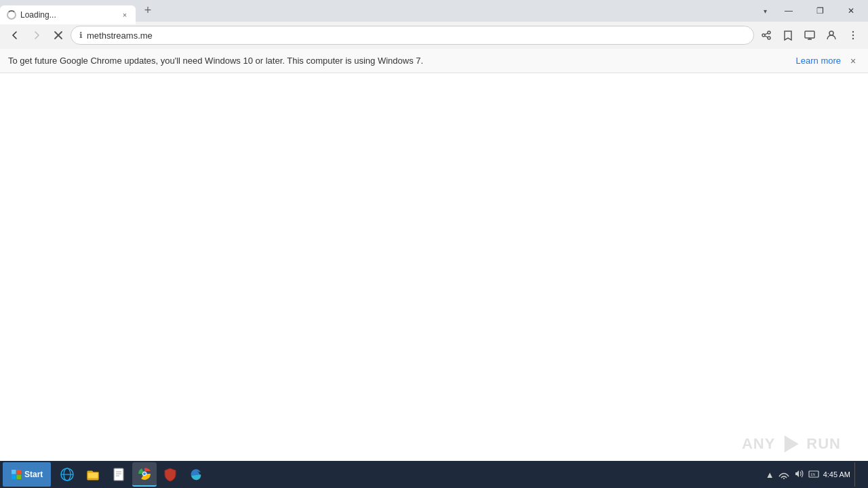  What do you see at coordinates (144, 474) in the screenshot?
I see `taskbar-chrome` at bounding box center [144, 474].